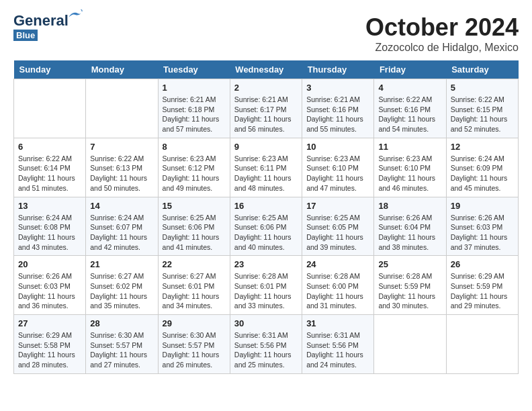 The height and width of the screenshot is (411, 532). What do you see at coordinates (122, 291) in the screenshot?
I see `cell-sun-info: Sunrise: 6:27 AMSunset: 6:02 PMDaylight:…` at bounding box center [122, 291].